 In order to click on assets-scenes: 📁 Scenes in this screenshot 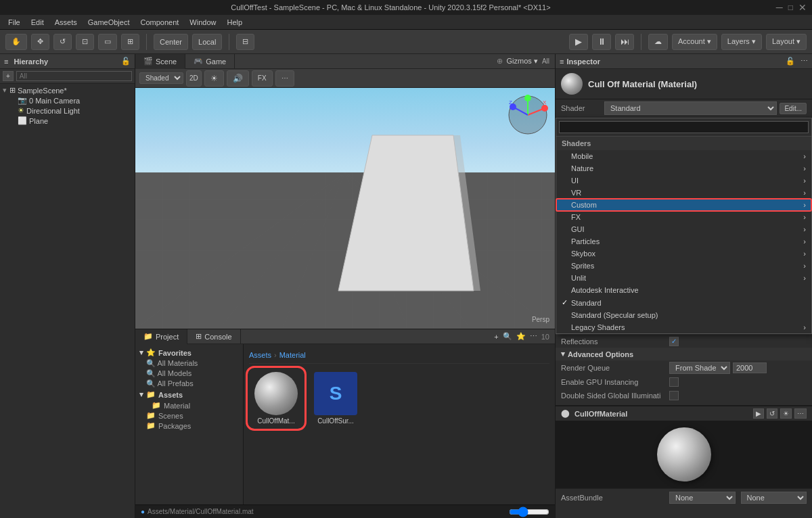, I will do `click(189, 415)`.